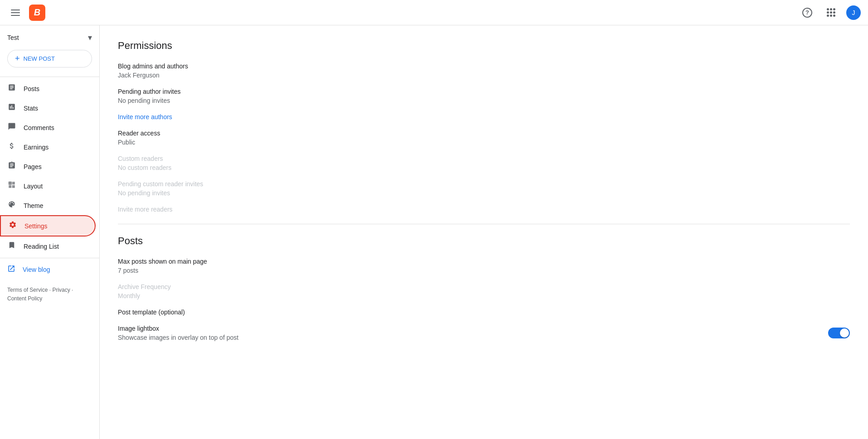  Describe the element at coordinates (484, 46) in the screenshot. I see `permissions-title: Permissions` at that location.